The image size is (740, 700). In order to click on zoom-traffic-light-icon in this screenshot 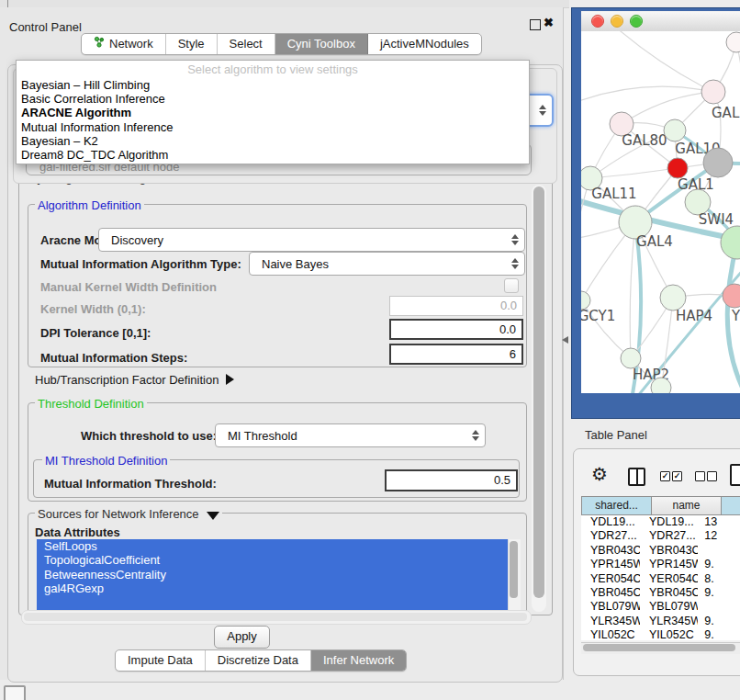, I will do `click(636, 21)`.